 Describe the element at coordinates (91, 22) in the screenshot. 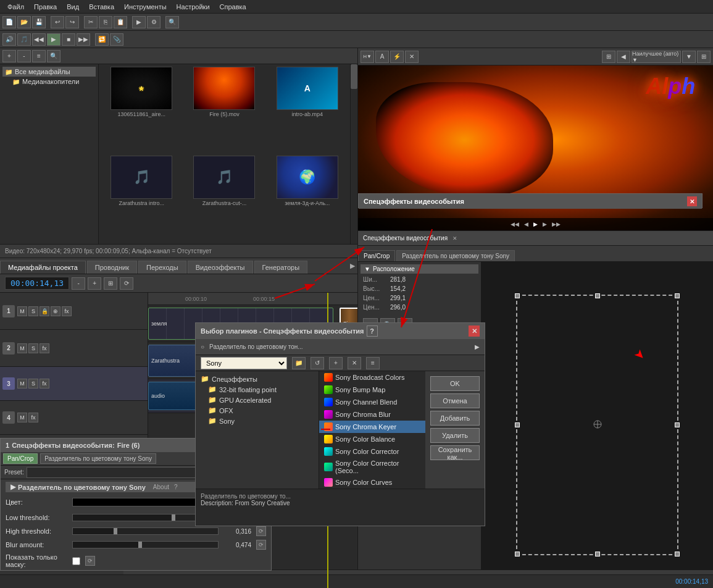

I see `tb-cut: ✂` at that location.